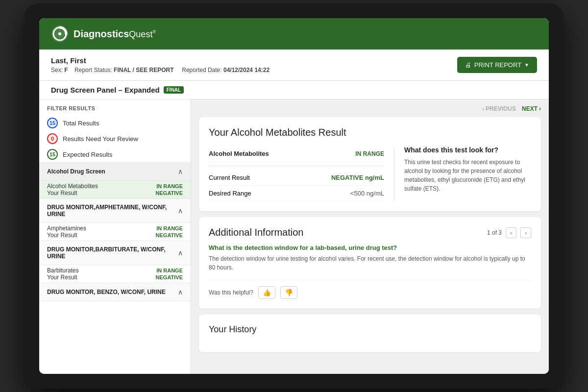  I want to click on history-card: Your History, so click(370, 333).